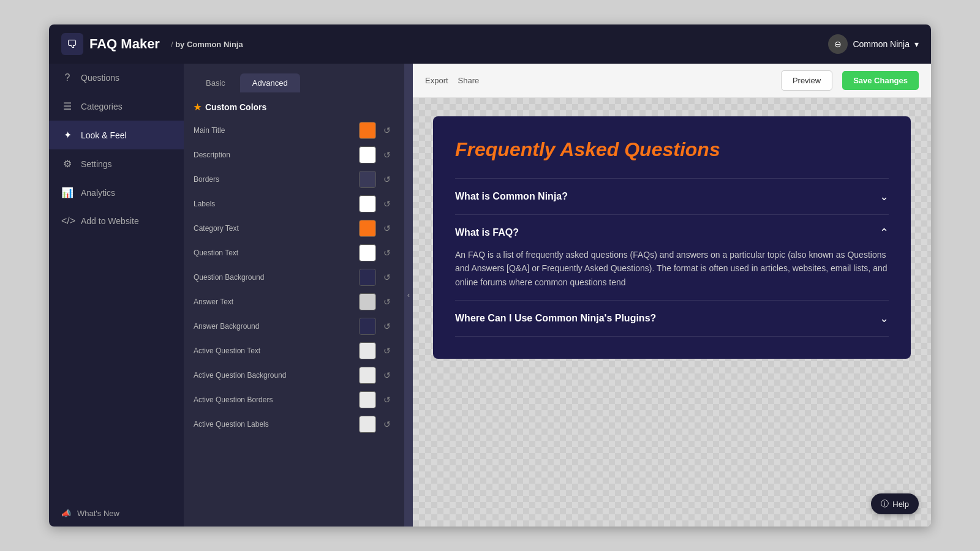 The height and width of the screenshot is (551, 980). What do you see at coordinates (67, 164) in the screenshot?
I see `settings-icon: ⚙` at bounding box center [67, 164].